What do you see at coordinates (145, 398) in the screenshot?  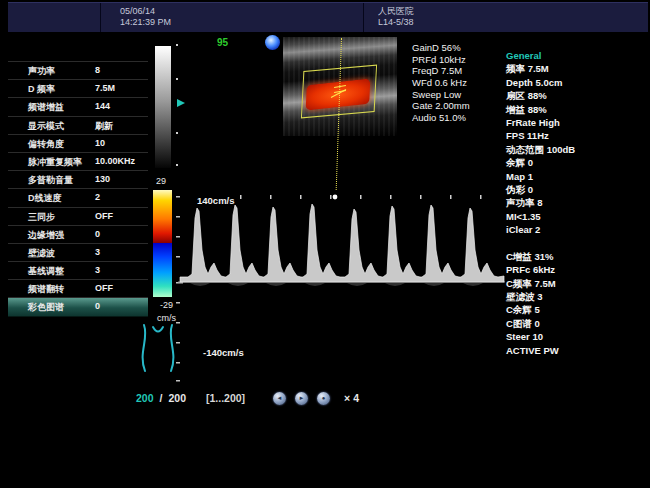 I see `cine-current-frame: 200` at bounding box center [145, 398].